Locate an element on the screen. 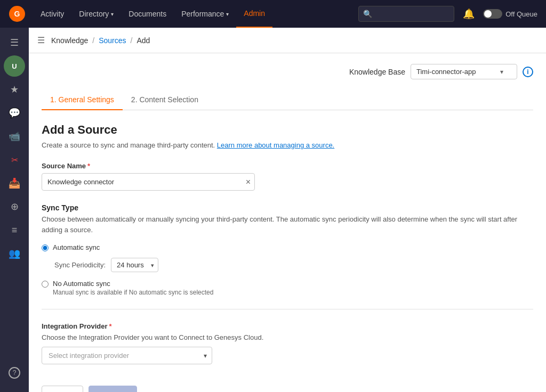 This screenshot has height=392, width=546. star-icon: ★ is located at coordinates (14, 89).